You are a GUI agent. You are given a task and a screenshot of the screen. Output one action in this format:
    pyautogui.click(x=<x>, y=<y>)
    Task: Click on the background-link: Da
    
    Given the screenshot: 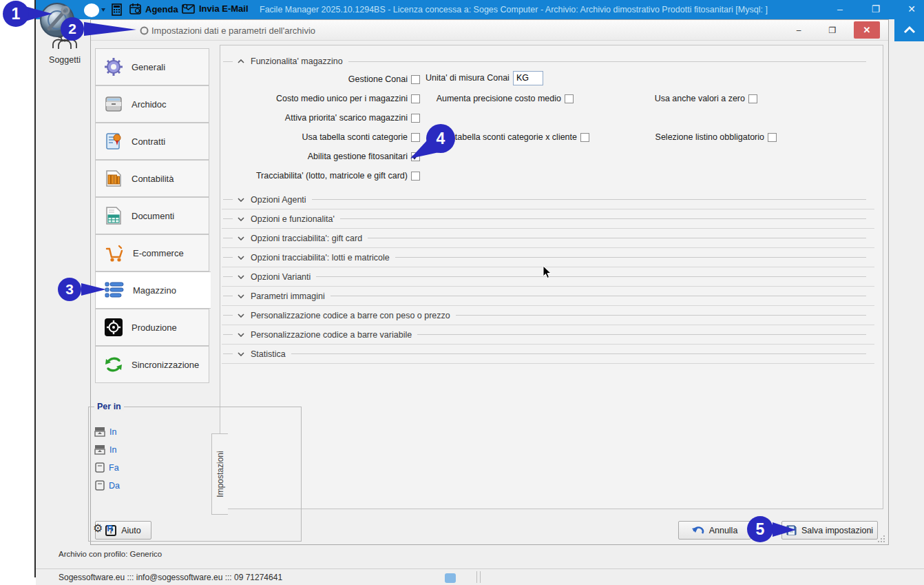 What is the action you would take?
    pyautogui.click(x=107, y=485)
    